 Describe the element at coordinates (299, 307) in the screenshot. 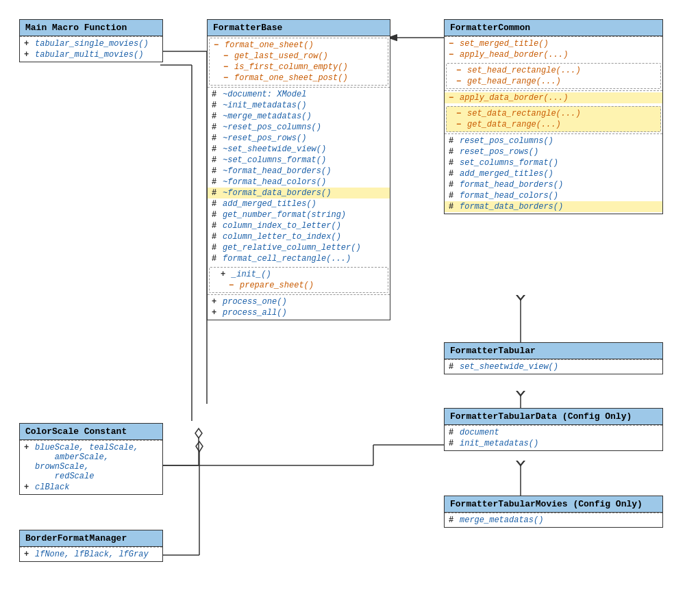

I see `formatter-base-section4: + process_one() + process_all()` at that location.